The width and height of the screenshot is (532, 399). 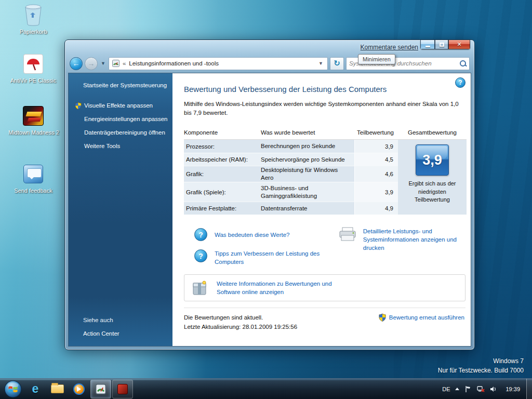 What do you see at coordinates (91, 63) in the screenshot?
I see `forward-button: →` at bounding box center [91, 63].